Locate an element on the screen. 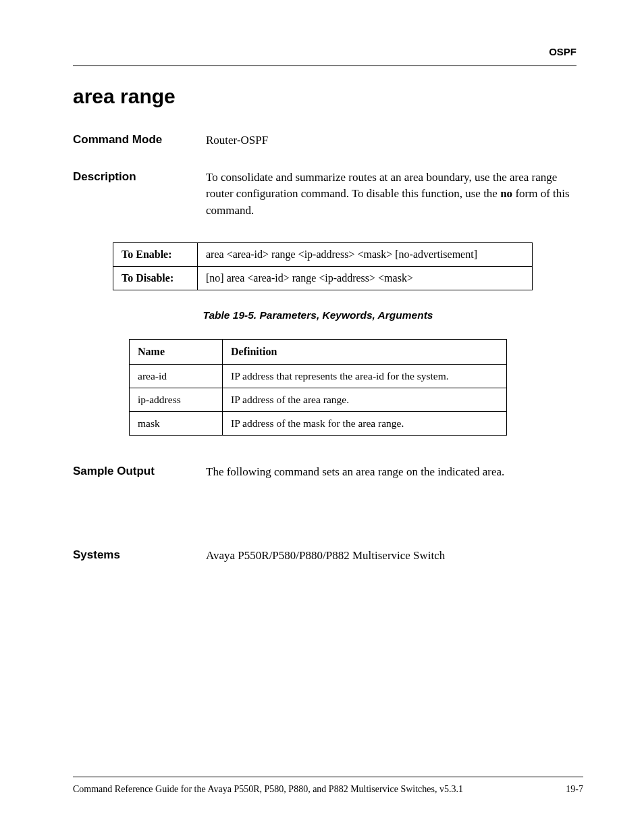 The width and height of the screenshot is (644, 834). systems-row: Systems Avaya P550R/P580/P880/P882 Multi… is located at coordinates (325, 556).